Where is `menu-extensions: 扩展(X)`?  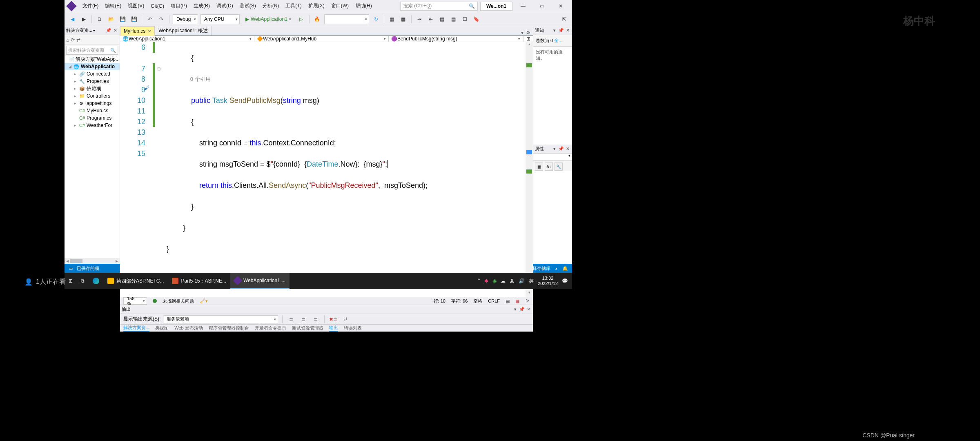
menu-extensions: 扩展(X) is located at coordinates (316, 6).